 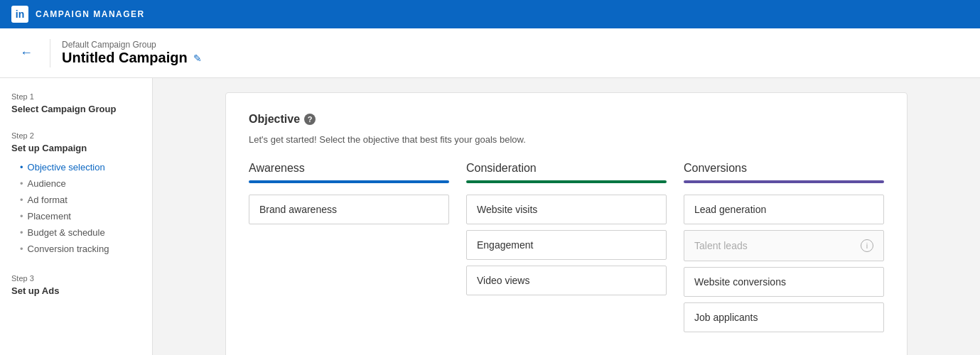 I want to click on campaign-group-label: Default Campaign Group, so click(x=132, y=45).